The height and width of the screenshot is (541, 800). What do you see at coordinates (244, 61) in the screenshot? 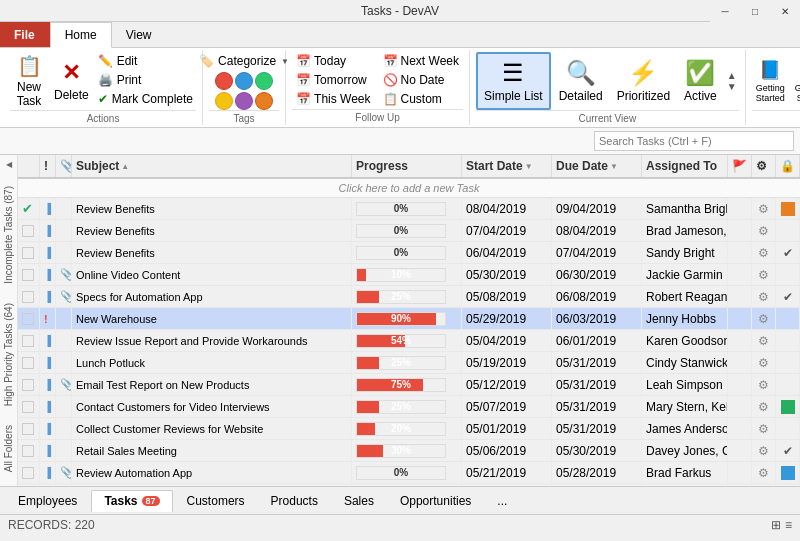
I see `categorize-button: 🏷️ Categorize ▼` at bounding box center [244, 61].